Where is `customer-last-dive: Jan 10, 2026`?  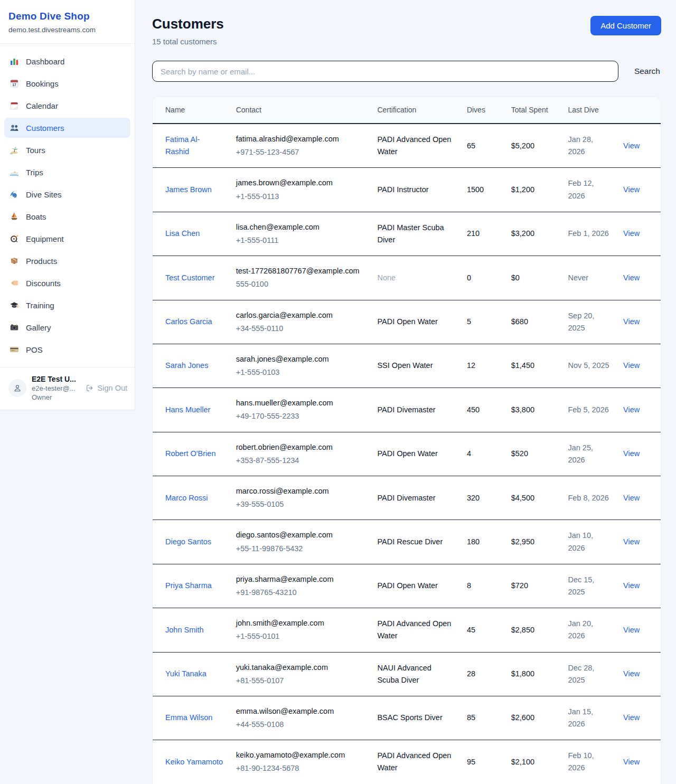
customer-last-dive: Jan 10, 2026 is located at coordinates (580, 542).